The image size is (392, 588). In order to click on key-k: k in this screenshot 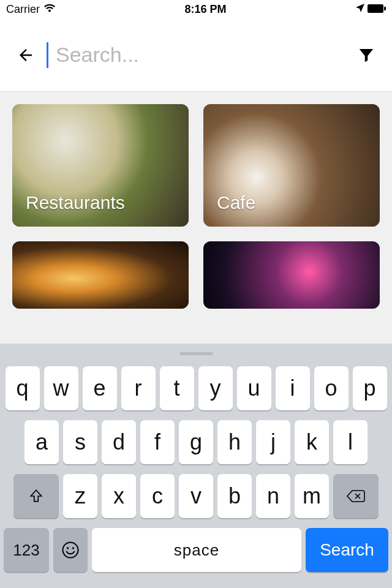, I will do `click(312, 442)`.